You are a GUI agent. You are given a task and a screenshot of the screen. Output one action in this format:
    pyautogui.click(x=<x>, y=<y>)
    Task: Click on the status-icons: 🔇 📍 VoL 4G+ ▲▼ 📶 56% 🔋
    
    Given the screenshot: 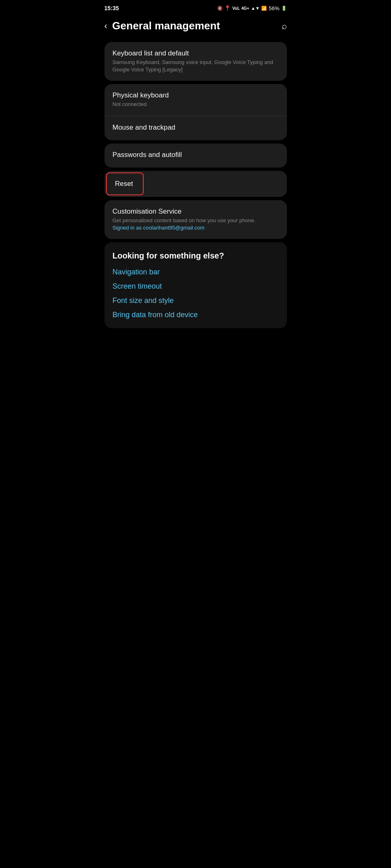 What is the action you would take?
    pyautogui.click(x=252, y=8)
    